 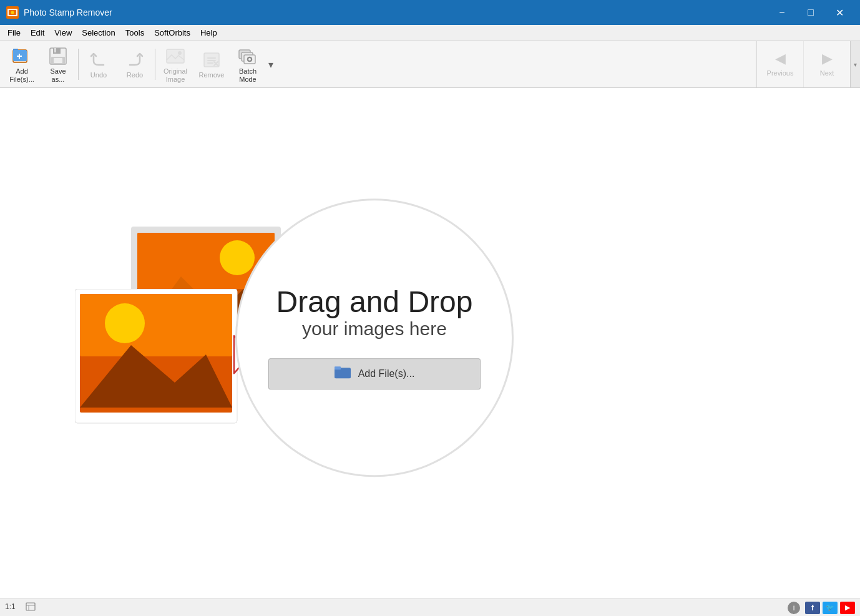 I want to click on info-button: i, so click(x=794, y=608).